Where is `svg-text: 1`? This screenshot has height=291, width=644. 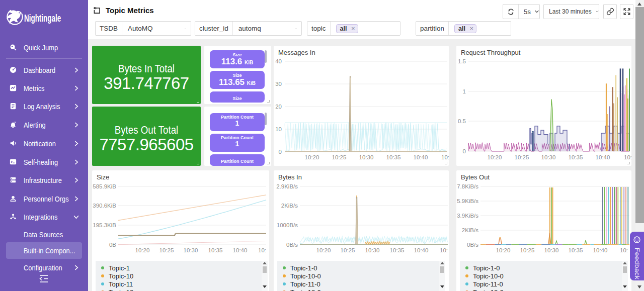
svg-text: 1 is located at coordinates (464, 91).